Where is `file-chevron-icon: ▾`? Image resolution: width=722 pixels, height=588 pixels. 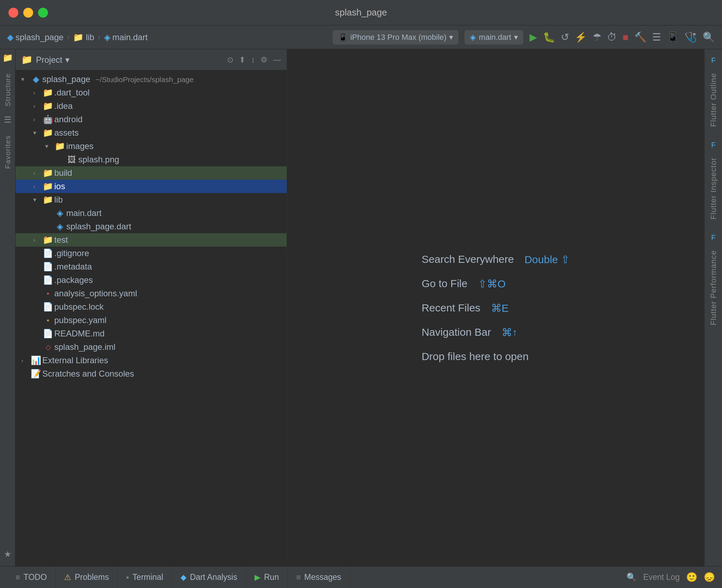
file-chevron-icon: ▾ is located at coordinates (516, 37).